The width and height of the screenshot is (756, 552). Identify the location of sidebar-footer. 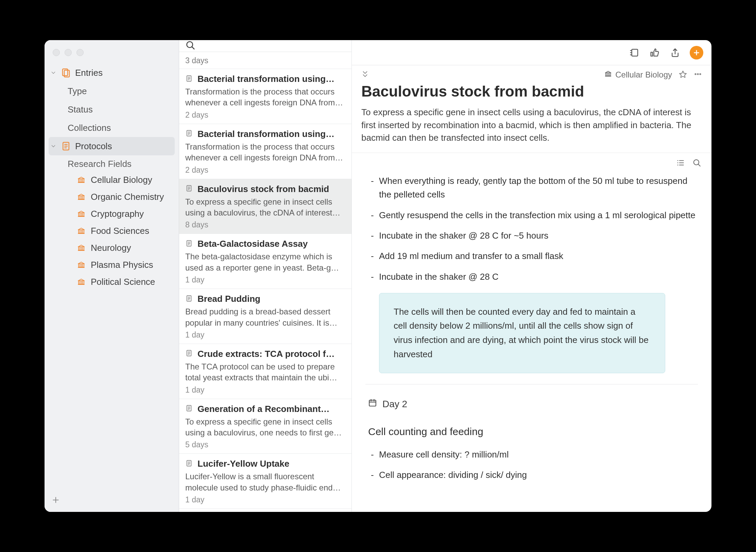
(111, 501).